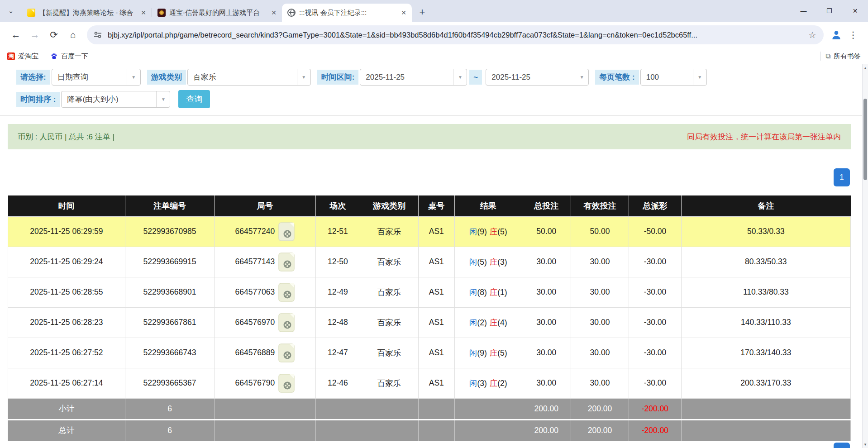  What do you see at coordinates (347, 13) in the screenshot?
I see `browser-tab-active: :::视讯 会员下注纪录::: ✕` at bounding box center [347, 13].